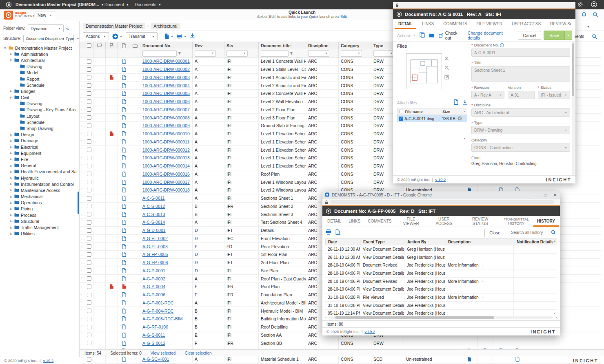  Describe the element at coordinates (441, 195) in the screenshot. I see `window-title-bar: DEMOMSTR - A-G-FP-0005 - D - IFT - Googl…` at that location.